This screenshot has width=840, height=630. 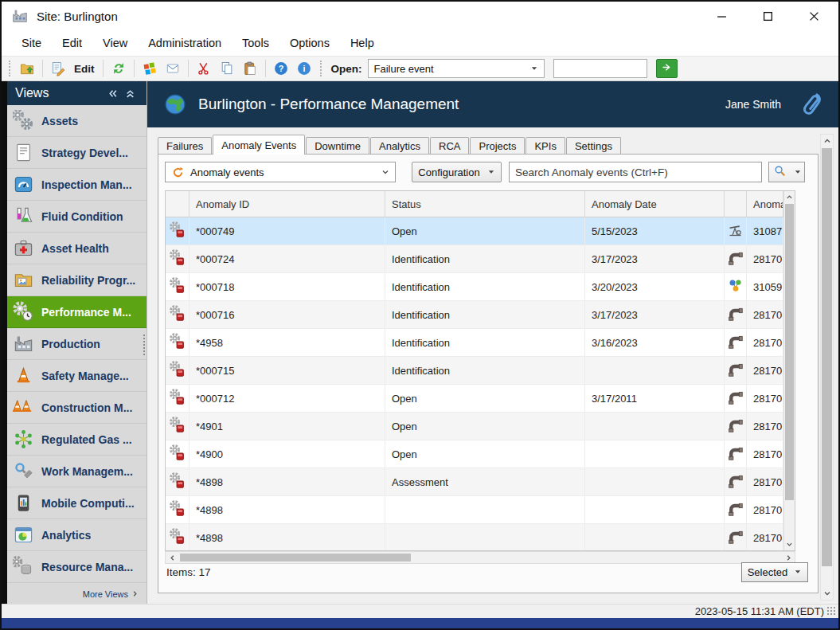 What do you see at coordinates (281, 68) in the screenshot?
I see `help-icon: ?` at bounding box center [281, 68].